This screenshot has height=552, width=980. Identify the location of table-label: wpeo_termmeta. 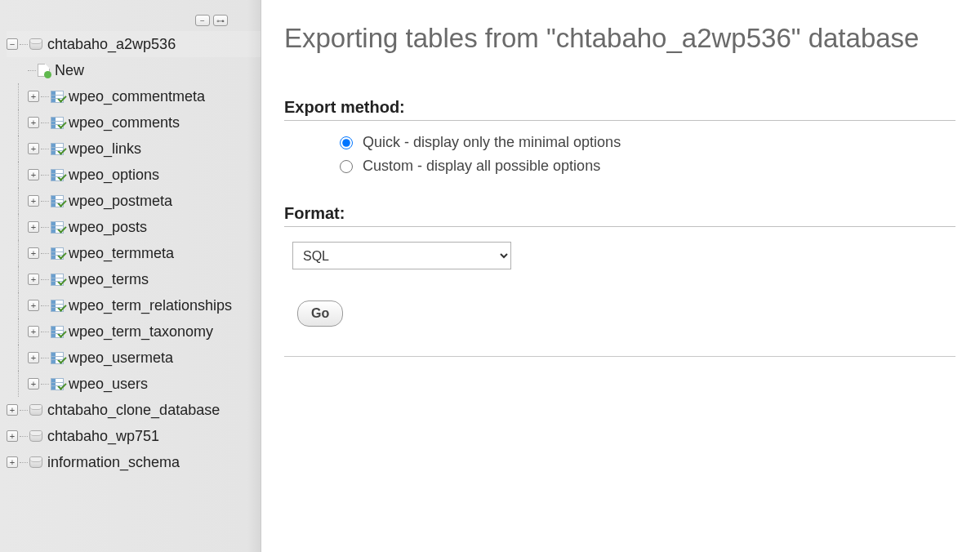
(121, 253).